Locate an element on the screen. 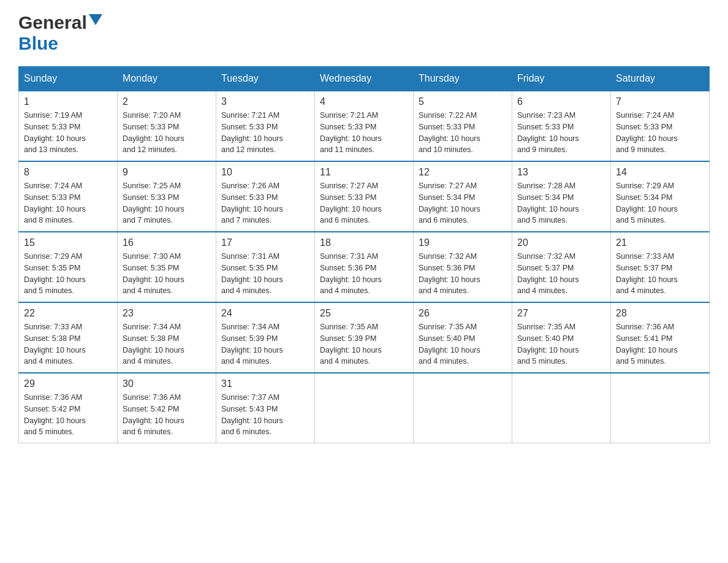 The image size is (728, 563). day-info: Sunrise: 7:34 AMSunset: 5:38 PMDaylight:… is located at coordinates (167, 345).